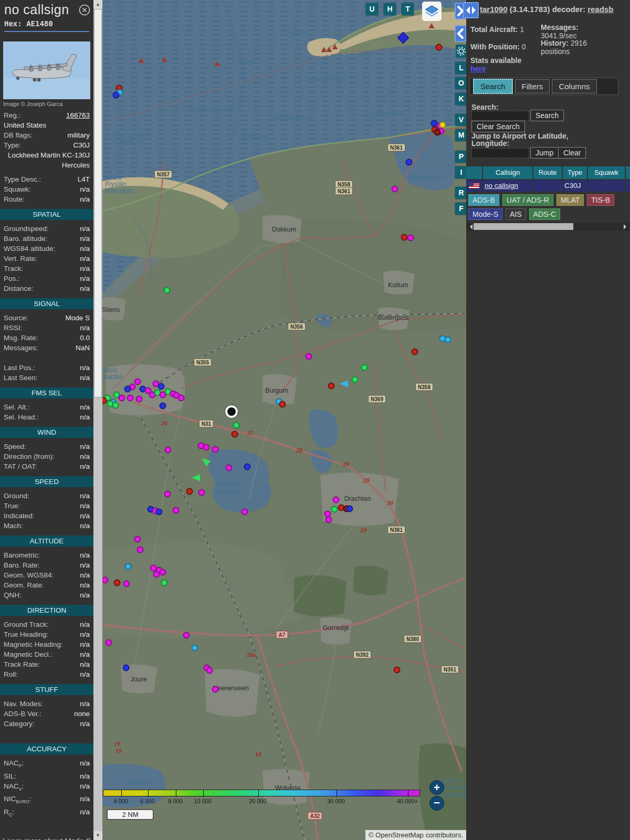 Image resolution: width=630 pixels, height=840 pixels. I want to click on table-cell: ?, so click(628, 186).